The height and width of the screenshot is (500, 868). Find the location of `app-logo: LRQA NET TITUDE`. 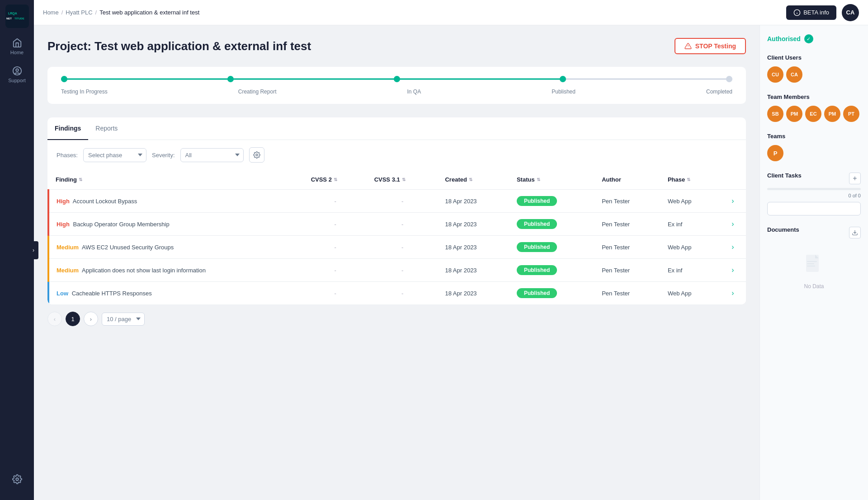

app-logo: LRQA NET TITUDE is located at coordinates (17, 16).